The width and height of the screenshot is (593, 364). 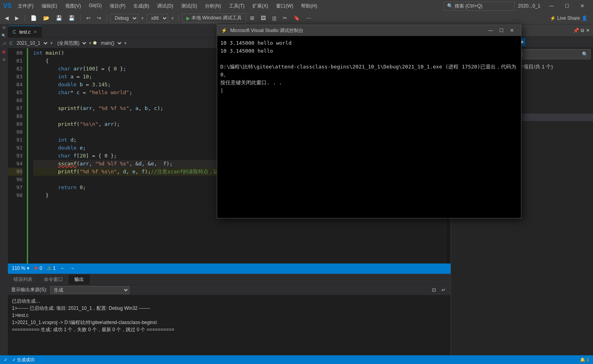 I want to click on sidebar-icon-3: ⎇, so click(x=4, y=44).